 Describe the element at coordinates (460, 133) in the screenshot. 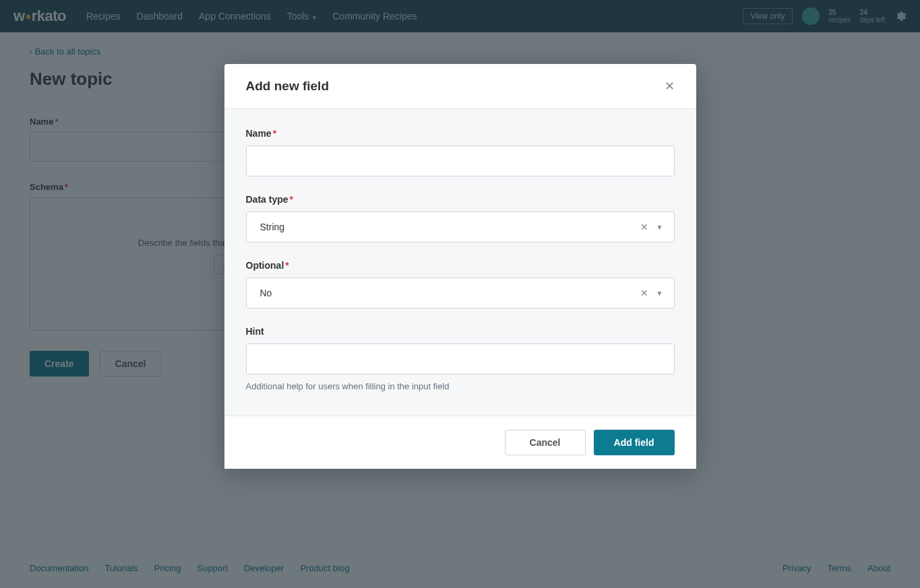

I see `name-label: Name*` at that location.